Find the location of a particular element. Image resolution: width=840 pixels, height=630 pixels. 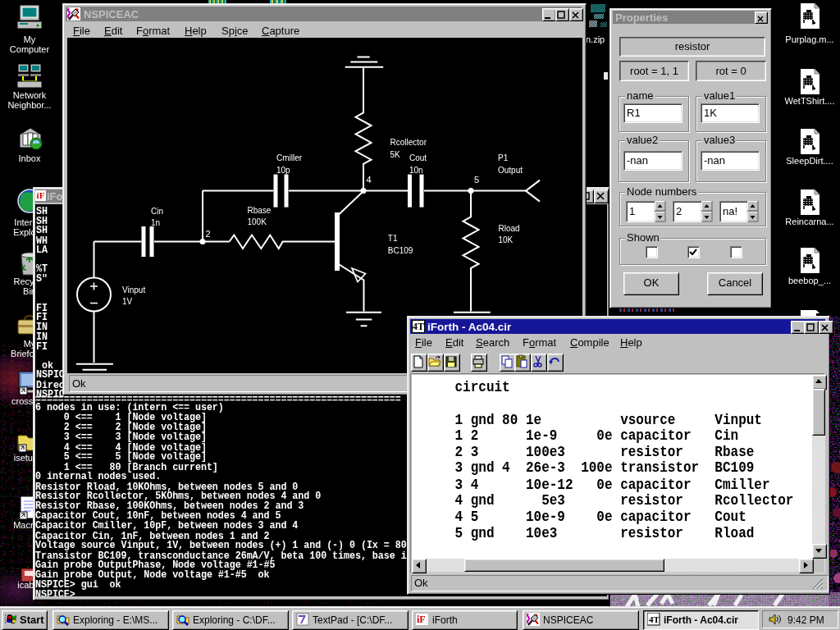

svg-text: 5K is located at coordinates (395, 154).